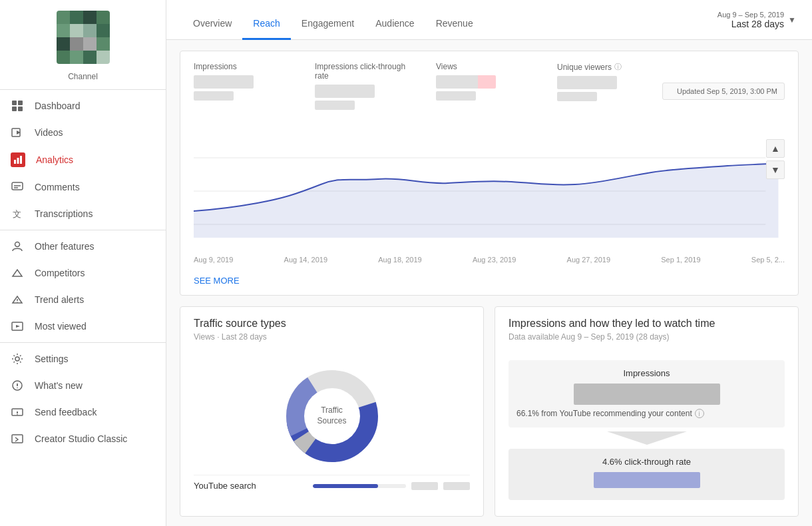  I want to click on sidebar-item-whats-new: What's new, so click(83, 386).